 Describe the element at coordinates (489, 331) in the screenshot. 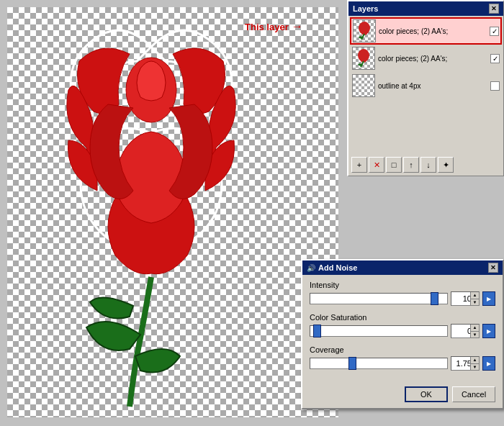

I see `color-saturation-extend-button: ▶` at that location.